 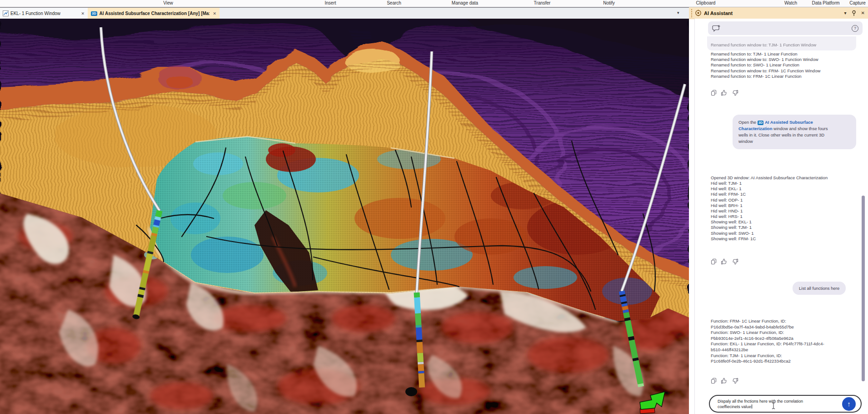 I want to click on menu-search: Search, so click(x=394, y=3).